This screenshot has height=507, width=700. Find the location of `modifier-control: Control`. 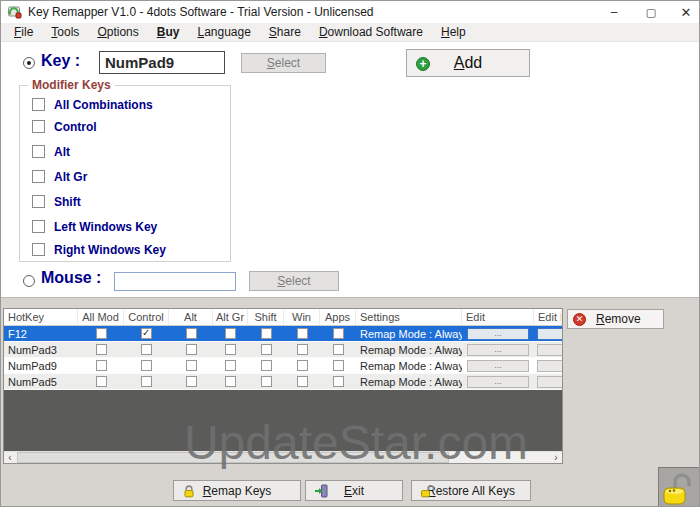

modifier-control: Control is located at coordinates (64, 126).